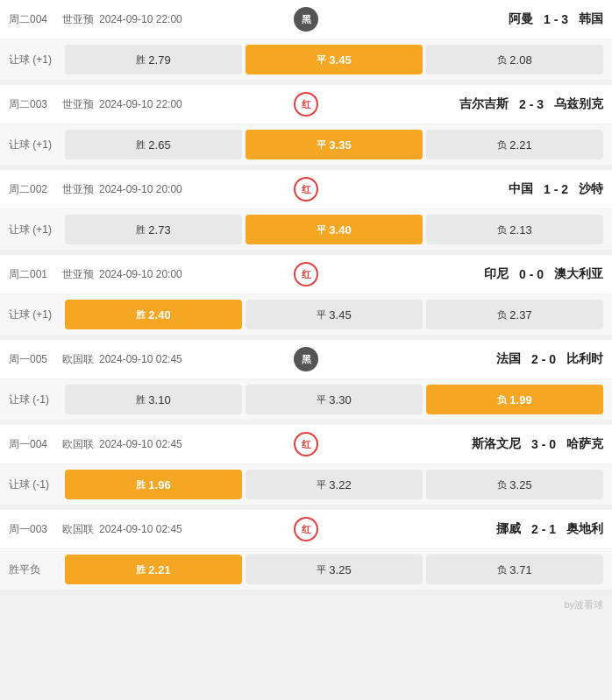 This screenshot has width=612, height=700. Describe the element at coordinates (544, 529) in the screenshot. I see `match-score-6: 2 - 1` at that location.